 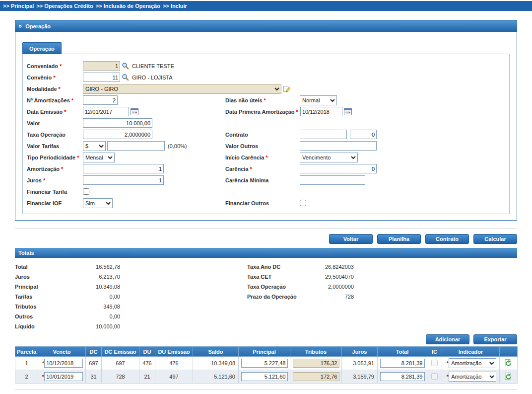 I want to click on financiar-tarifa-checkbox, so click(x=86, y=192).